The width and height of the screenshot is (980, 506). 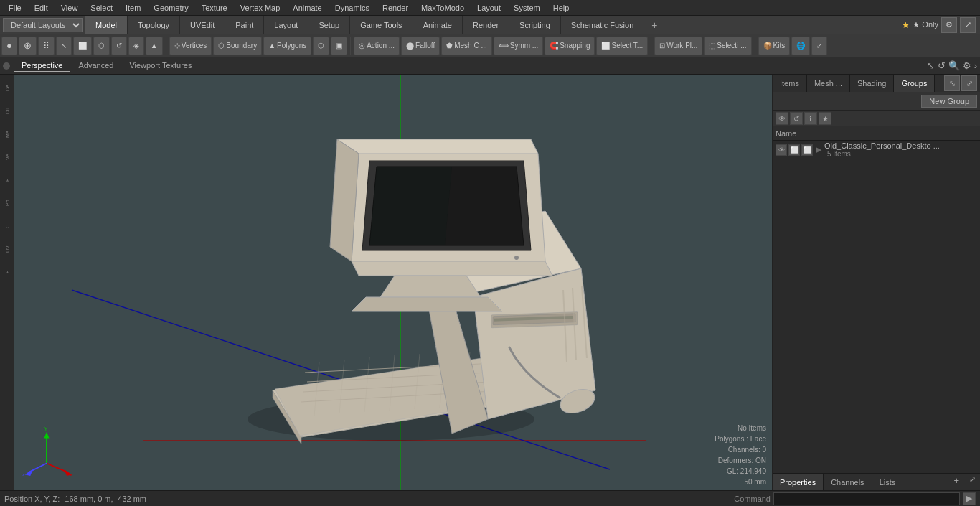 I want to click on layout-tab-schematic: Schematic Fusion, so click(x=603, y=24).